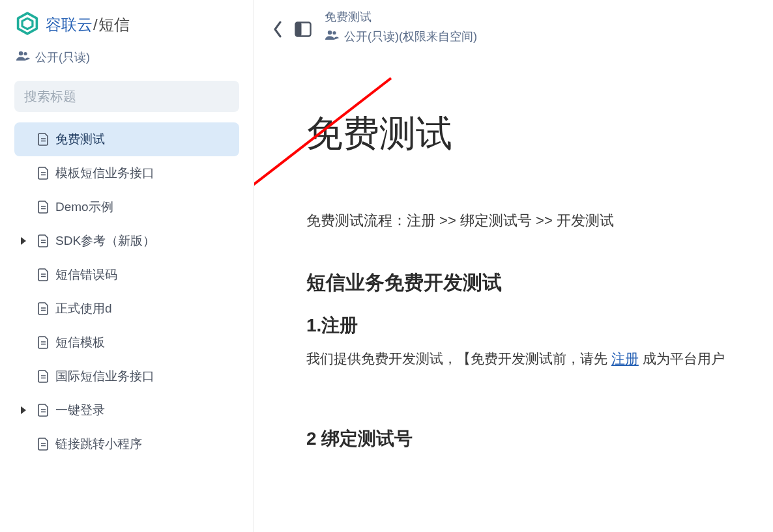  What do you see at coordinates (114, 25) in the screenshot?
I see `brand-secondary: 短信` at bounding box center [114, 25].